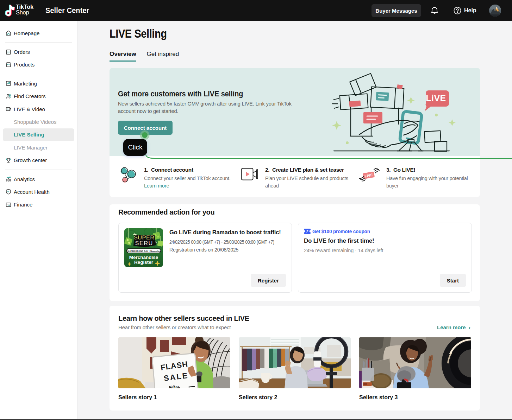 The width and height of the screenshot is (512, 420). I want to click on svg-text: Register, so click(144, 262).